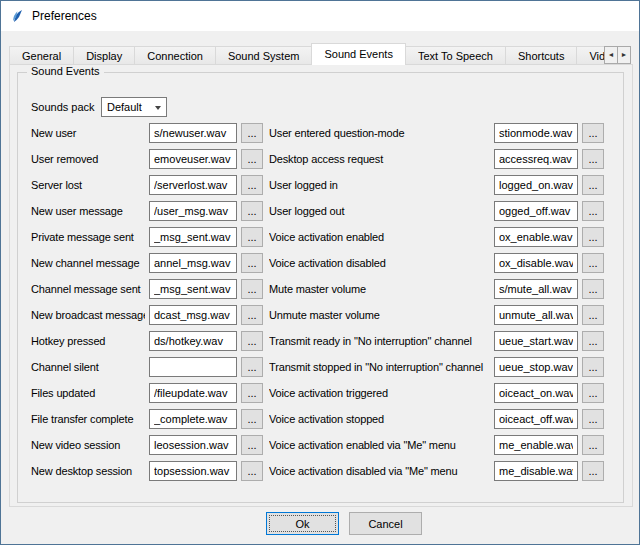  Describe the element at coordinates (380, 211) in the screenshot. I see `sound-event-label: User logged out` at that location.